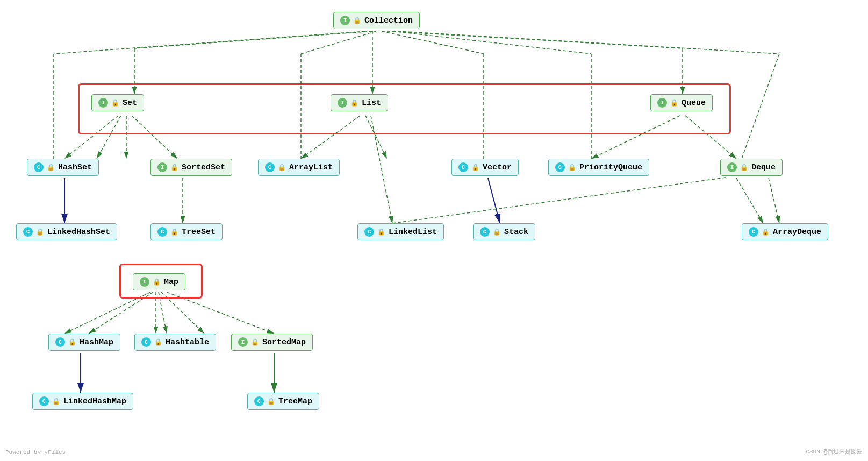 This screenshot has width=868, height=461. Describe the element at coordinates (199, 232) in the screenshot. I see `node-label: TreeSet` at that location.